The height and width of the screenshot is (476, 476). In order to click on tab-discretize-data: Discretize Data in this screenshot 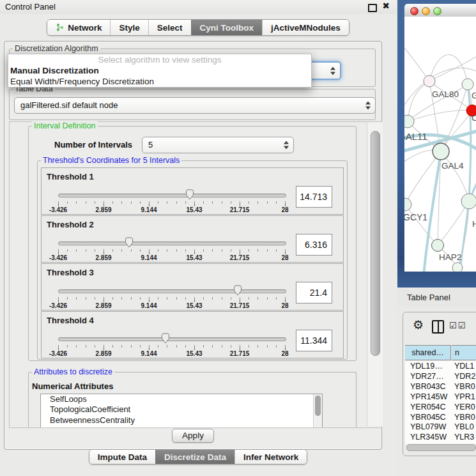, I will do `click(195, 457)`.